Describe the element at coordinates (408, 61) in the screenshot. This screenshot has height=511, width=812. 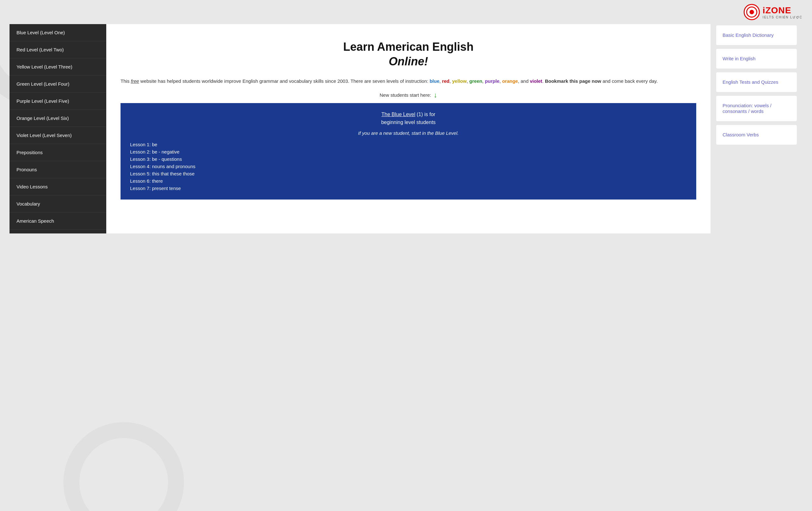
I see `page-title-line2: Online!` at that location.